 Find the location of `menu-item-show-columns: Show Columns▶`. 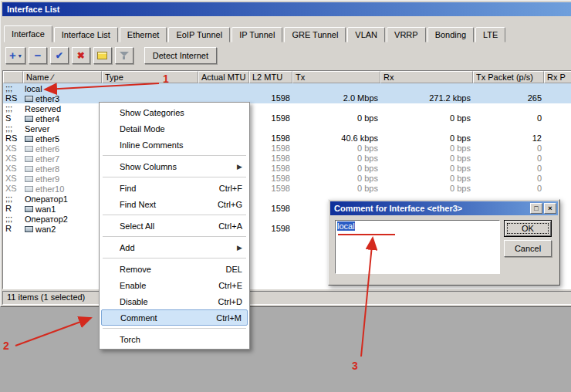

menu-item-show-columns: Show Columns▶ is located at coordinates (174, 167).